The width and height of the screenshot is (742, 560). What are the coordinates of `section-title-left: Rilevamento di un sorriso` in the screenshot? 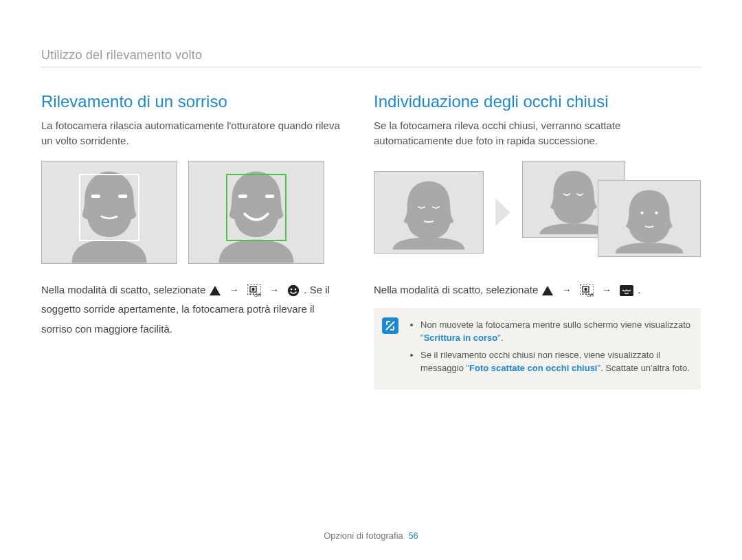 It's located at (191, 102).